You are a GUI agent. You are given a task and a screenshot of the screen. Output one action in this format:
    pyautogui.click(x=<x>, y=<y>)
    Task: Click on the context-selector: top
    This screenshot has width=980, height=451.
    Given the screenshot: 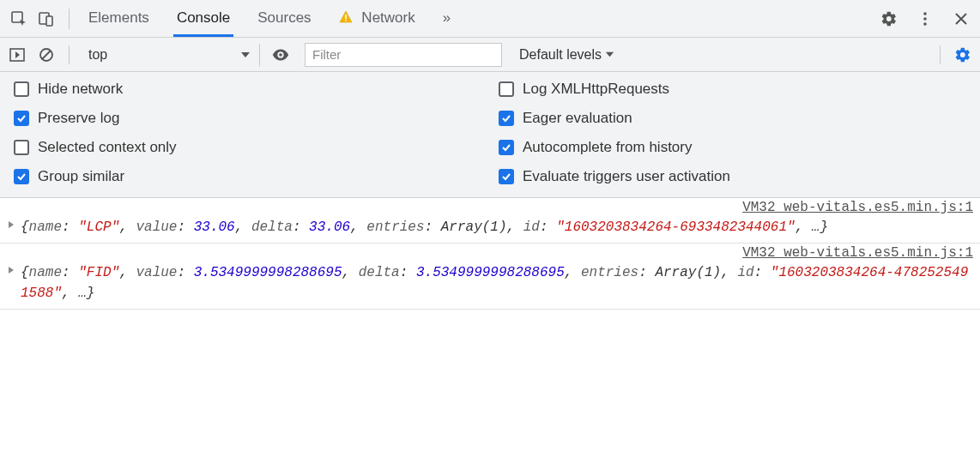 What is the action you would take?
    pyautogui.click(x=170, y=55)
    